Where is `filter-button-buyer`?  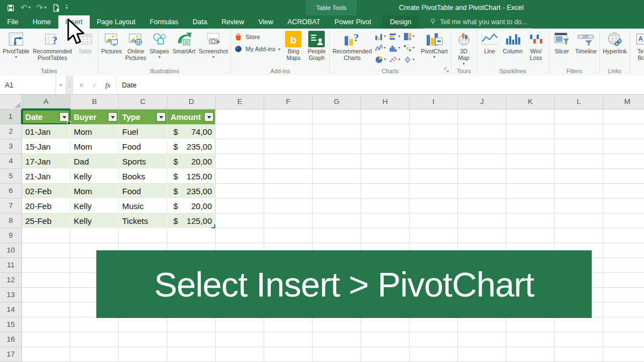
filter-button-buyer is located at coordinates (112, 117).